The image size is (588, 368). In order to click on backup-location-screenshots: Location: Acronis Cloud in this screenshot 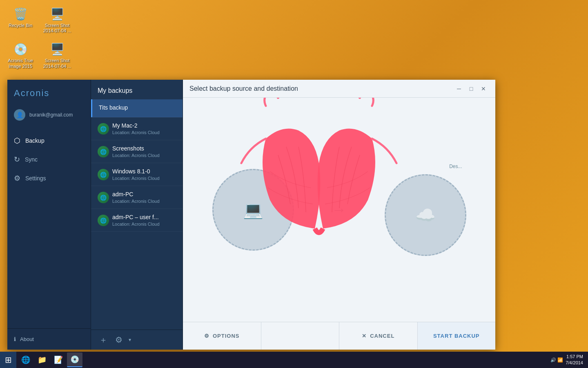, I will do `click(136, 155)`.